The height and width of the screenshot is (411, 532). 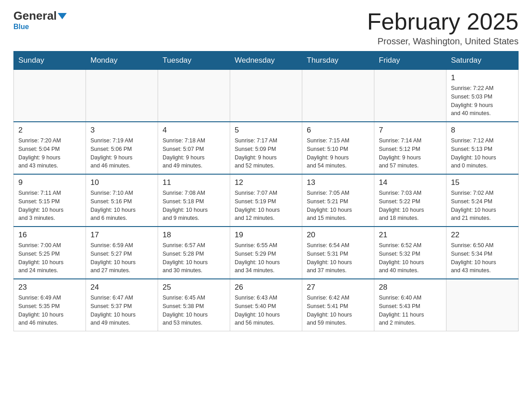 What do you see at coordinates (122, 206) in the screenshot?
I see `day-info: Sunrise: 7:10 AMSunset: 5:16 PMDaylight:…` at bounding box center [122, 206].